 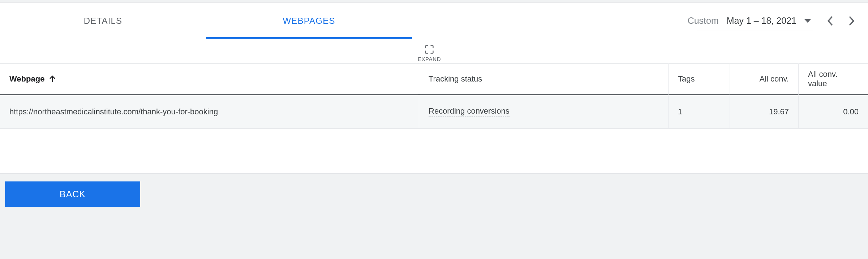 What do you see at coordinates (544, 79) in the screenshot?
I see `col-header-tracking: Tracking status` at bounding box center [544, 79].